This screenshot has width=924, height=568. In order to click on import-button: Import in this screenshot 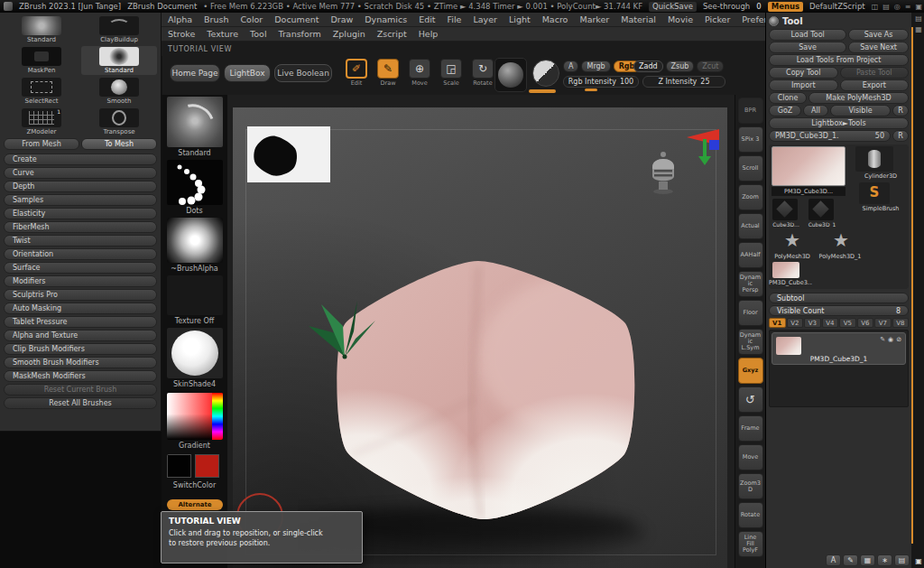, I will do `click(803, 85)`.